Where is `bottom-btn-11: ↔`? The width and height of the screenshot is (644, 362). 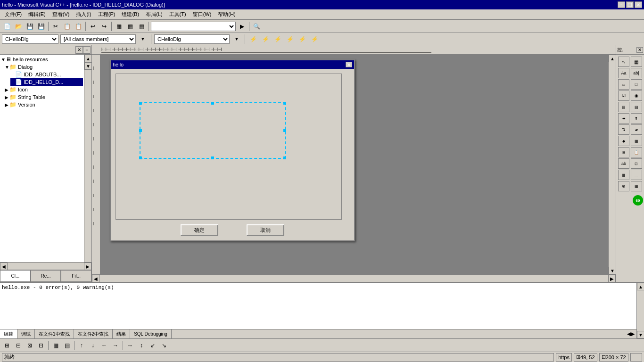
bottom-btn-11: ↔ is located at coordinates (130, 346).